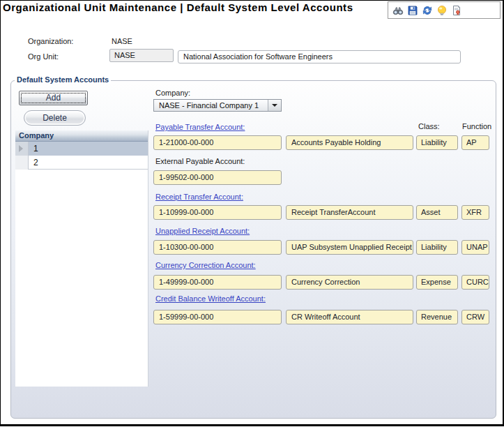  Describe the element at coordinates (275, 105) in the screenshot. I see `dropdown-button` at that location.